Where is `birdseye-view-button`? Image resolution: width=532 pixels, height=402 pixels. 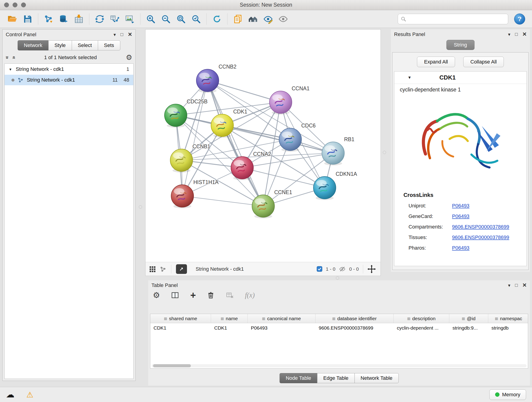 birdseye-view-button is located at coordinates (181, 269).